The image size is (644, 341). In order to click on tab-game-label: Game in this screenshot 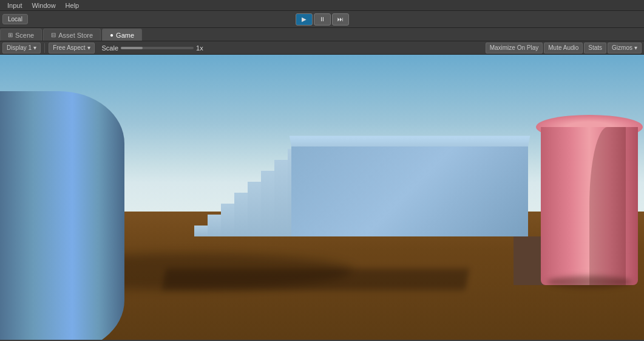, I will do `click(125, 35)`.